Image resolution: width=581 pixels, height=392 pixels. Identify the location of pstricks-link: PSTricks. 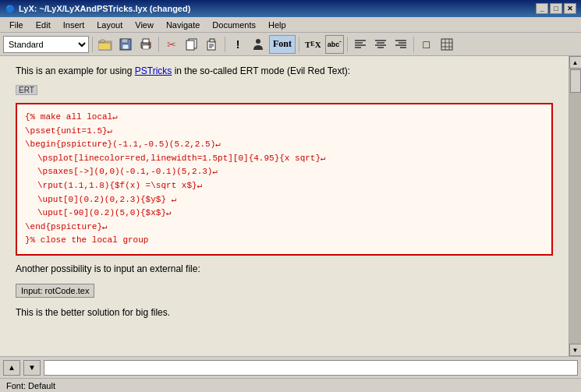
(154, 71).